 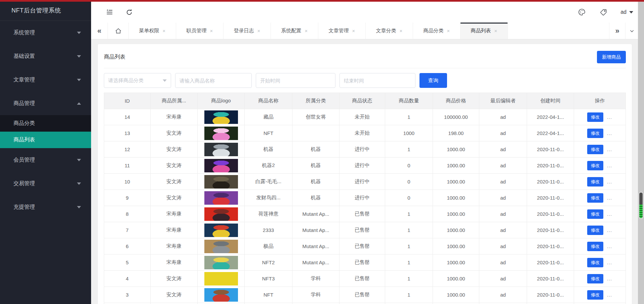 What do you see at coordinates (46, 140) in the screenshot?
I see `sidebar-item-商品列表: 商品列表` at bounding box center [46, 140].